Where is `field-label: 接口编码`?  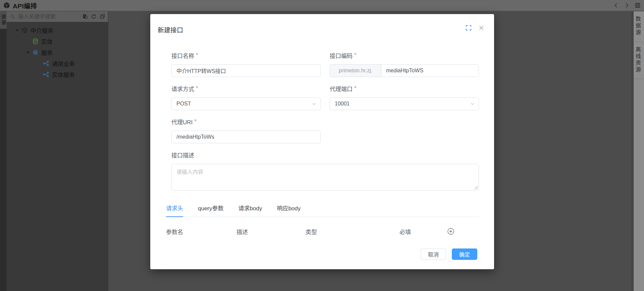 field-label: 接口编码 is located at coordinates (341, 56).